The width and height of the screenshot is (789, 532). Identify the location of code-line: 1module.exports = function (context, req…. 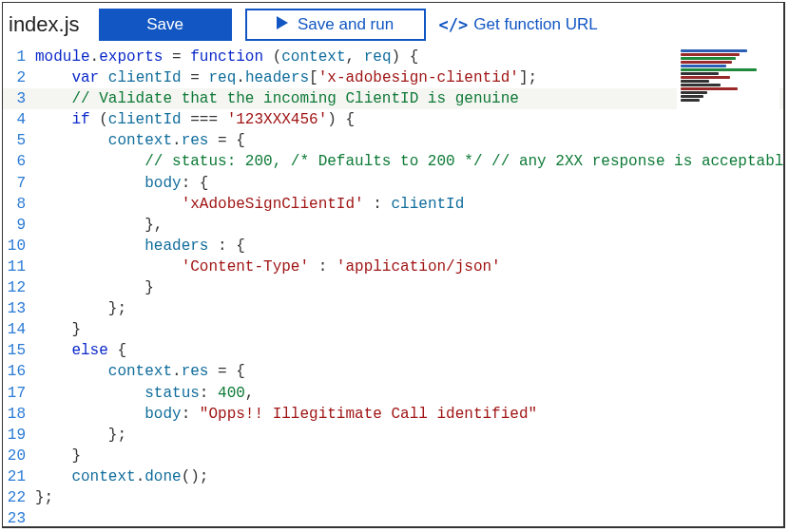
(394, 57).